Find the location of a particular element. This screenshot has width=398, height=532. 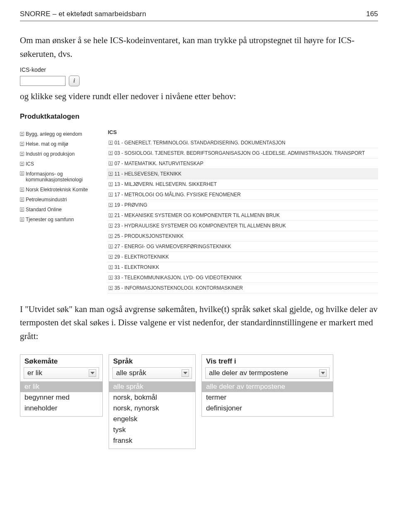

info-icon-button: i is located at coordinates (74, 81).